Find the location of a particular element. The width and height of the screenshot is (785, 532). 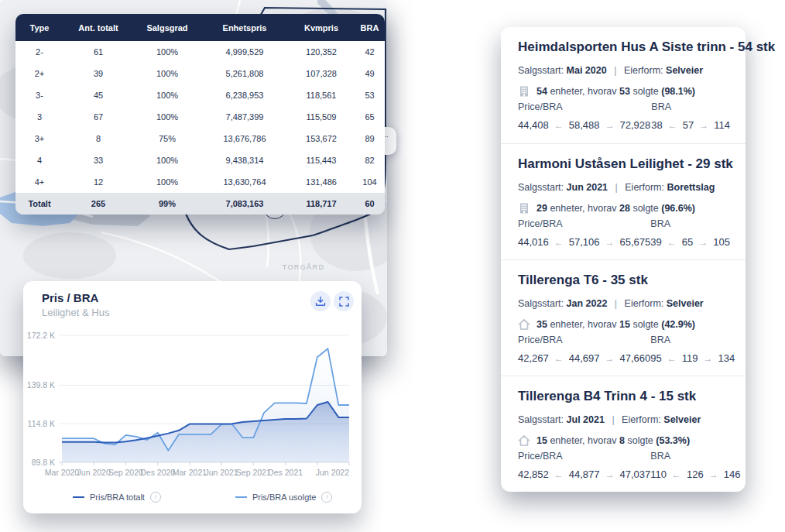

listing-title: Harmoni Uståsen Leilighet - 29 stk is located at coordinates (624, 164).